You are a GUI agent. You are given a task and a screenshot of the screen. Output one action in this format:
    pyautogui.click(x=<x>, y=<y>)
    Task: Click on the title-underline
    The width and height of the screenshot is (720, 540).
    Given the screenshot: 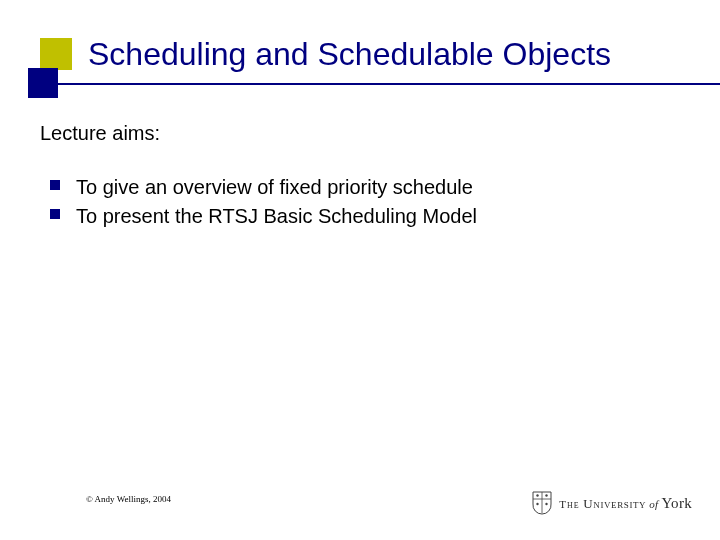 What is the action you would take?
    pyautogui.click(x=380, y=84)
    